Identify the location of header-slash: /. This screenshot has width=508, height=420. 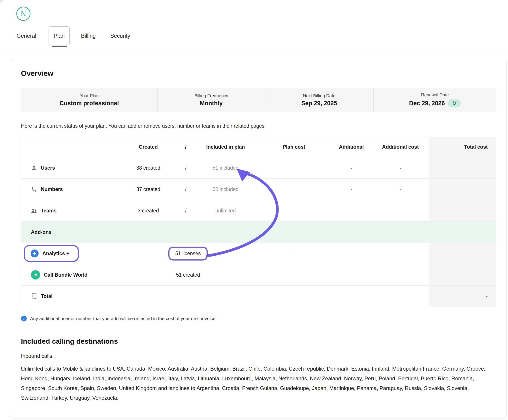
(186, 147).